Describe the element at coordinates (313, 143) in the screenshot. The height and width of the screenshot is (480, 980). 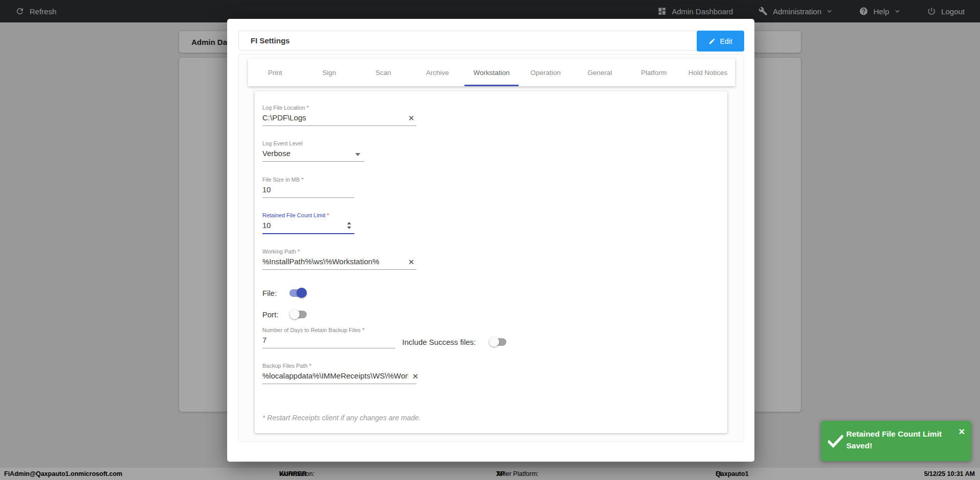
I see `log-event-level-label: Log Event Level` at that location.